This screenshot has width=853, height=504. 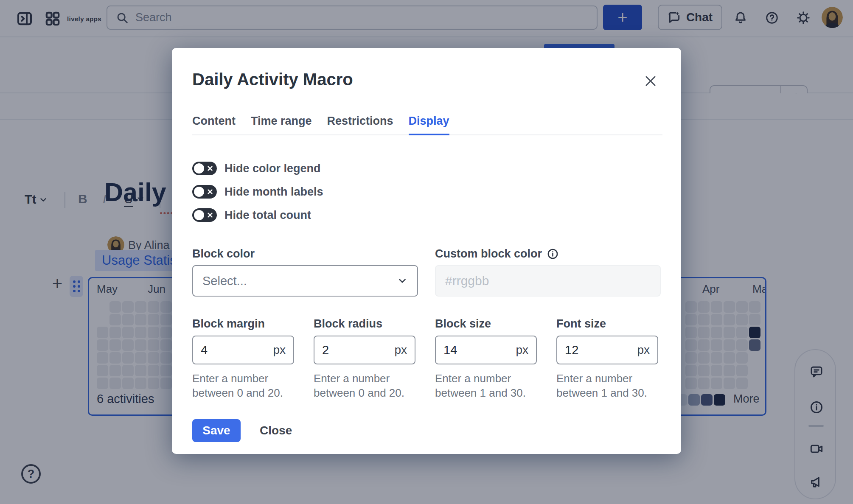 I want to click on custom-block-color-label: Custom block color, so click(x=497, y=254).